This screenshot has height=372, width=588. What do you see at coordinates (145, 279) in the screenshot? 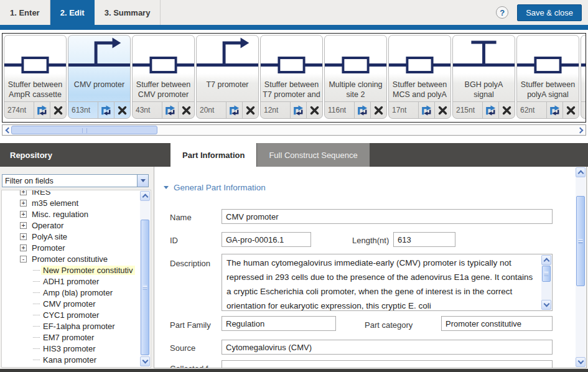
I see `tree-scrollbar` at bounding box center [145, 279].